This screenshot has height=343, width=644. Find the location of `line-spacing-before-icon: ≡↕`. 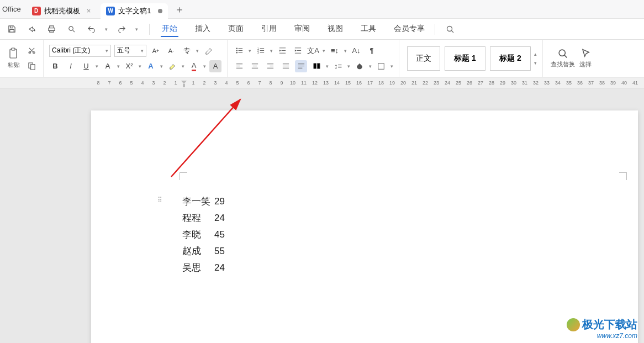

line-spacing-before-icon: ≡↕ is located at coordinates (335, 51).